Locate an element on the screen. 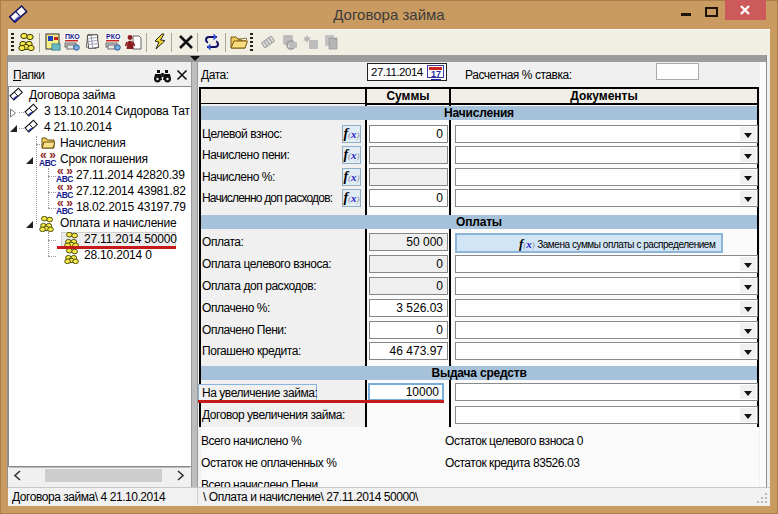 The height and width of the screenshot is (514, 778). svg-text: ПКО is located at coordinates (72, 36).